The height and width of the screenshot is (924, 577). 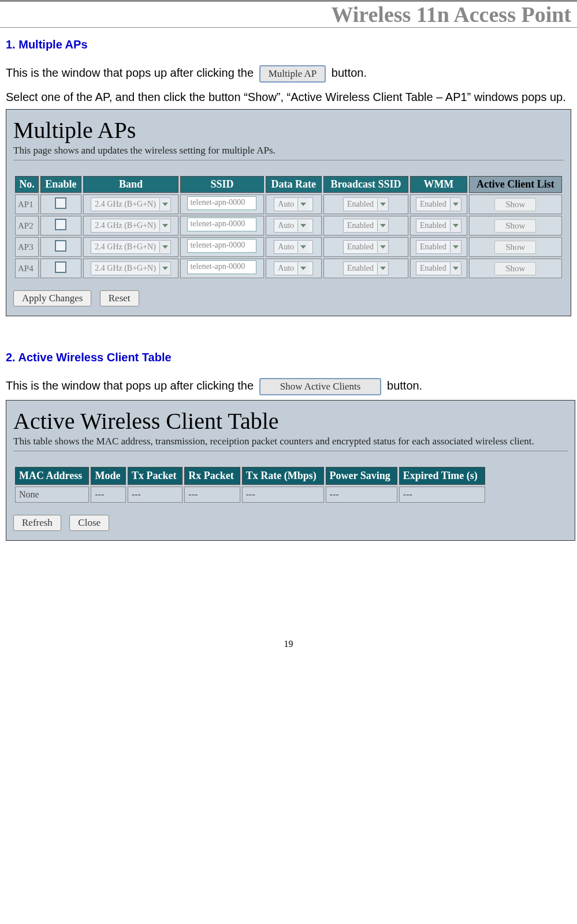 What do you see at coordinates (349, 73) in the screenshot?
I see `section1-text-after: button.` at bounding box center [349, 73].